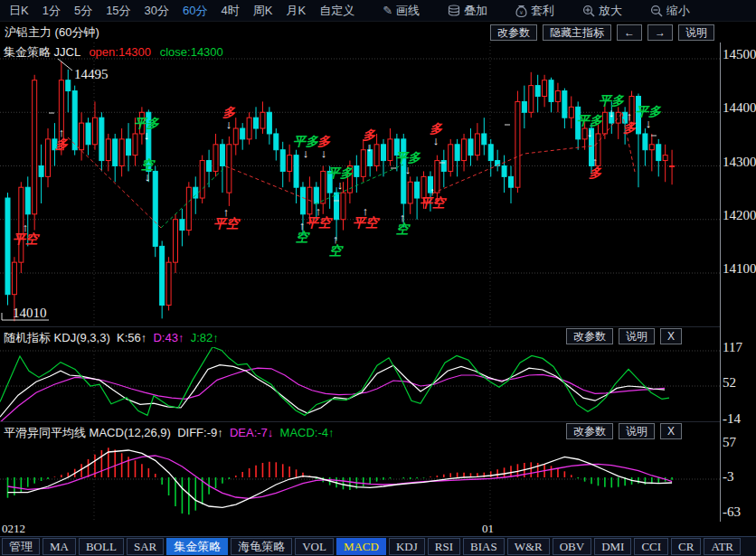 The height and width of the screenshot is (556, 756). What do you see at coordinates (360, 337) in the screenshot?
I see `kdj-panel-header: 随机指标 KDJ(9,3,3) K:56↑ D:43↑ J:82↑ 改参数说明X` at bounding box center [360, 337].